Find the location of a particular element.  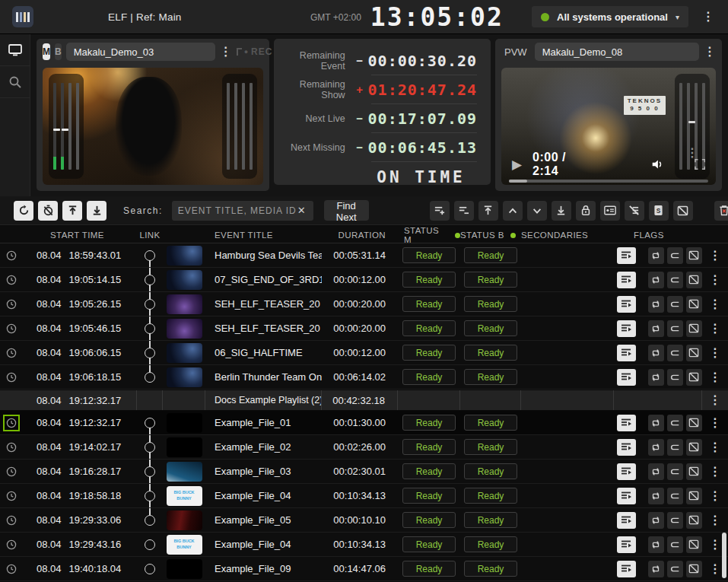

playlist-event-row: 08.04 19:16:28.17 Example_File_03 00:02:… is located at coordinates (364, 472).